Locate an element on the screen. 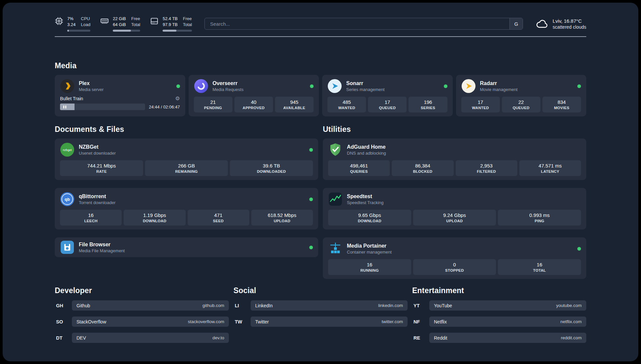  bookmark-url: linkedin.com is located at coordinates (390, 305).